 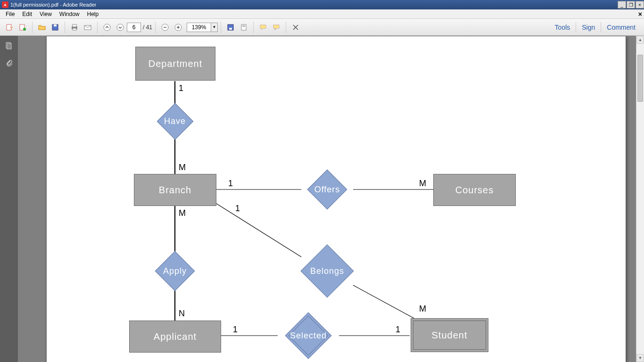 I want to click on entity-department: Department, so click(x=175, y=64).